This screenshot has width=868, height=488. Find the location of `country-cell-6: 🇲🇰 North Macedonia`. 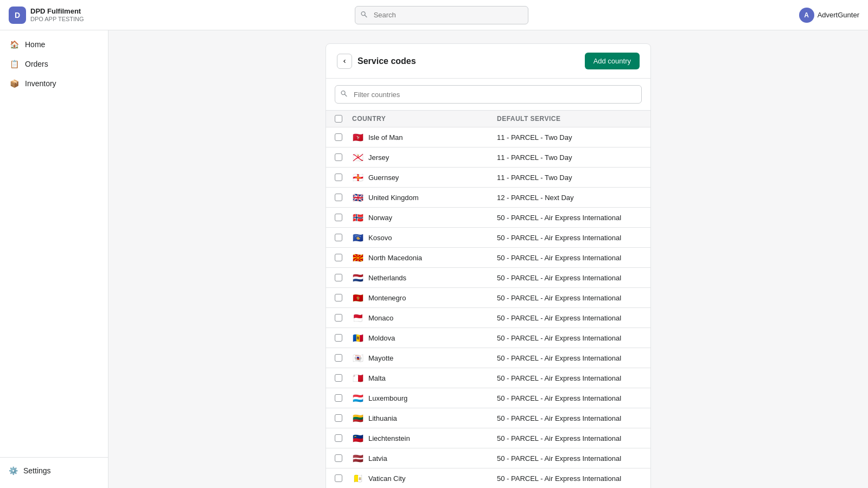

country-cell-6: 🇲🇰 North Macedonia is located at coordinates (424, 258).